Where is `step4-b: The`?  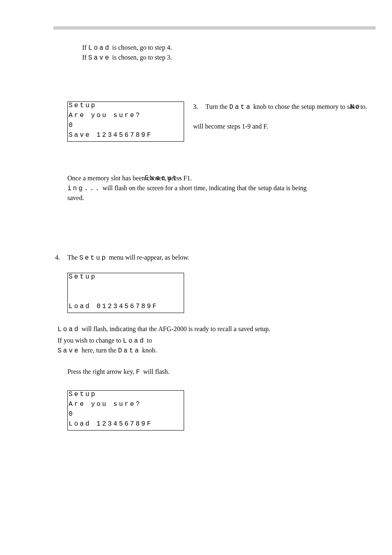 step4-b: The is located at coordinates (73, 257).